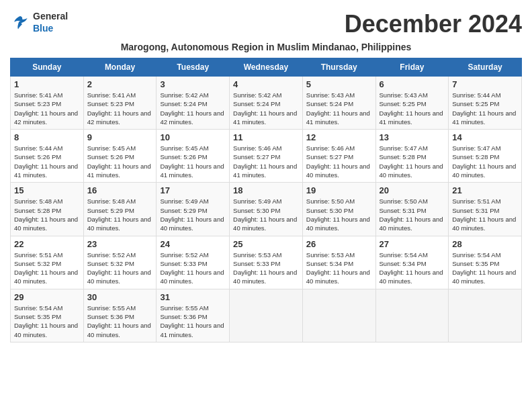 The height and width of the screenshot is (411, 532). Describe the element at coordinates (120, 210) in the screenshot. I see `table-row: 16 Sunrise: 5:48 AM Sunset: 5:29 PM Dayl…` at that location.